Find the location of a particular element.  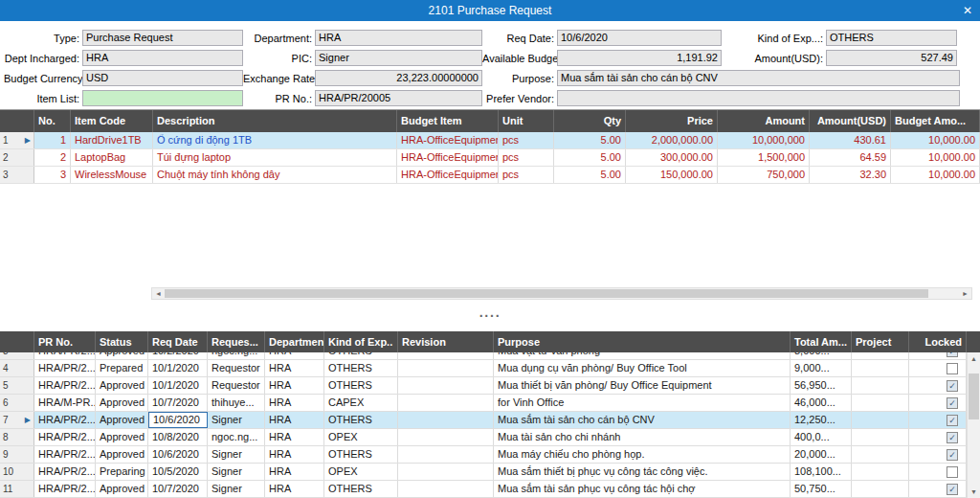

row-selector: 11 ▶ is located at coordinates (17, 488).